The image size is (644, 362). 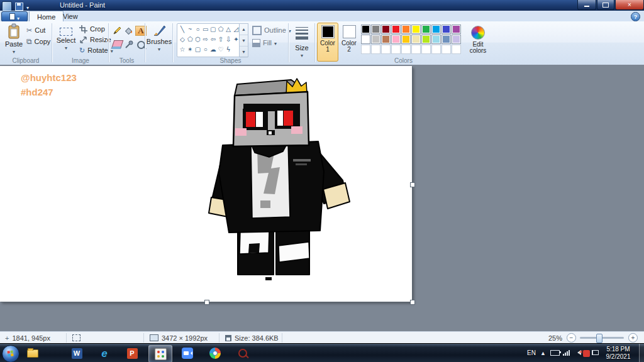 I want to click on battery-icon, so click(x=555, y=353).